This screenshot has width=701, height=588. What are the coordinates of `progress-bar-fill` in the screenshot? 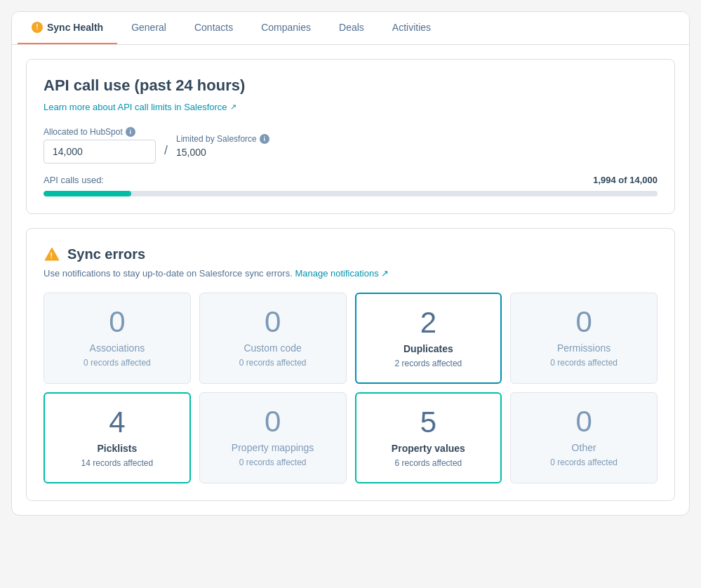 It's located at (87, 194).